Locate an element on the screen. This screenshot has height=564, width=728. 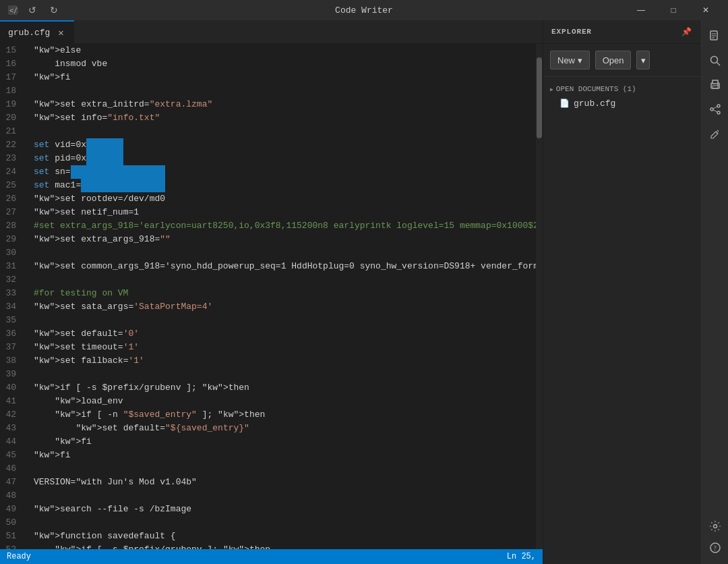
icon-bar-bottom: ? is located at coordinates (715, 537).